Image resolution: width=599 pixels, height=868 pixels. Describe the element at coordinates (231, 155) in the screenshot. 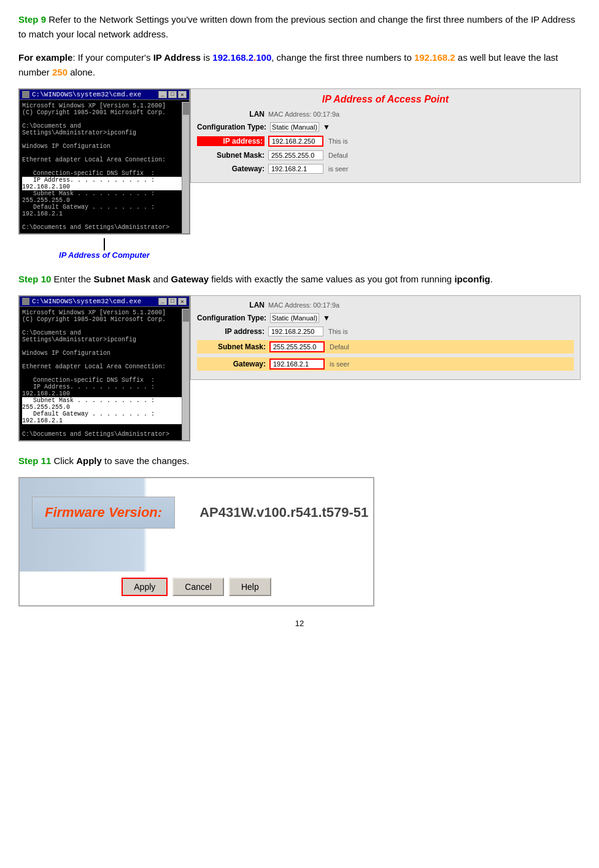

I see `router-subnet-label: Subnet Mask:` at that location.